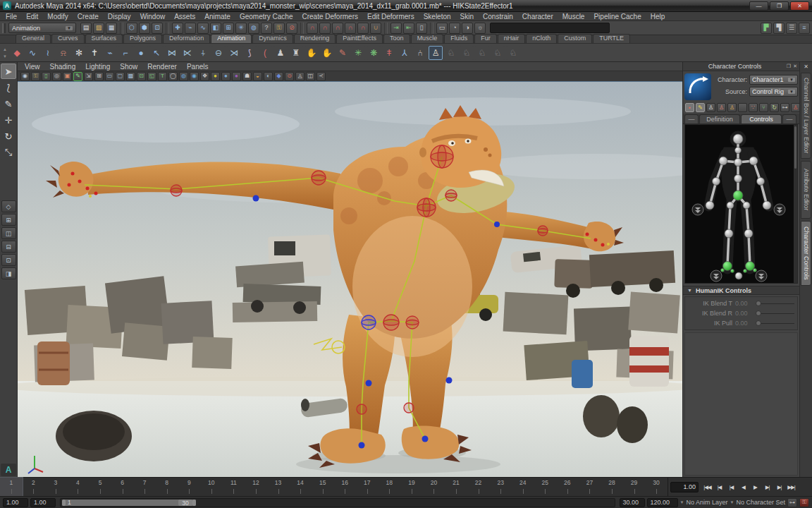  I want to click on gamma-icon: ≺, so click(321, 76).